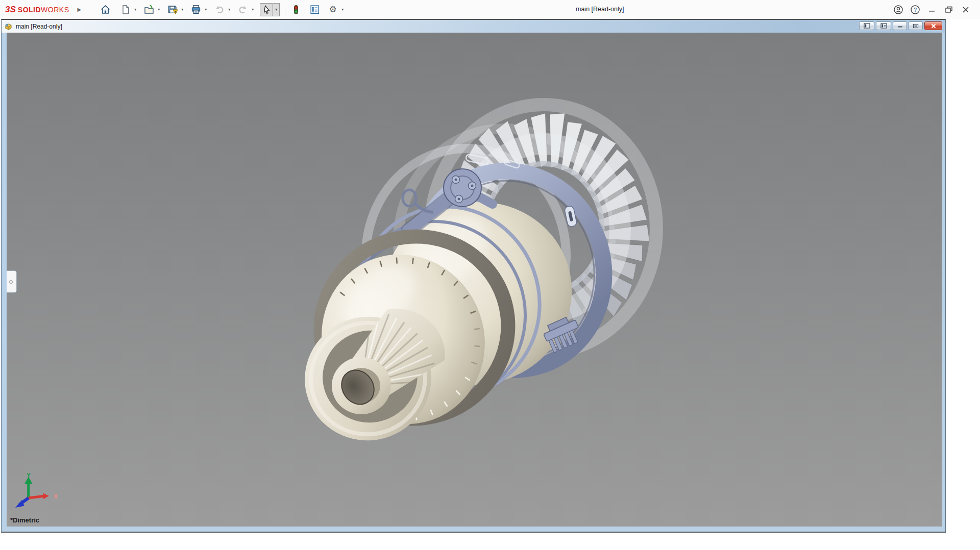 This screenshot has height=550, width=980. Describe the element at coordinates (229, 9) in the screenshot. I see `undo-dropdown: ▾` at that location.